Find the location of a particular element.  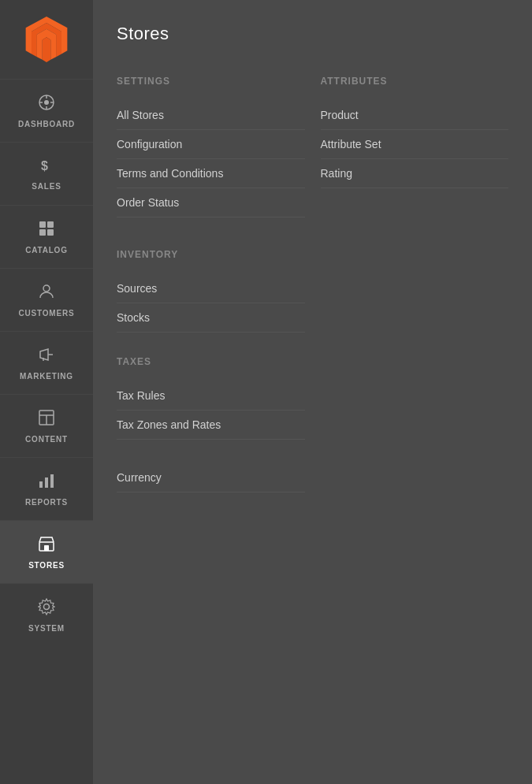

menu-item-tax-zones-rates: Tax Zones and Rates is located at coordinates (211, 425).